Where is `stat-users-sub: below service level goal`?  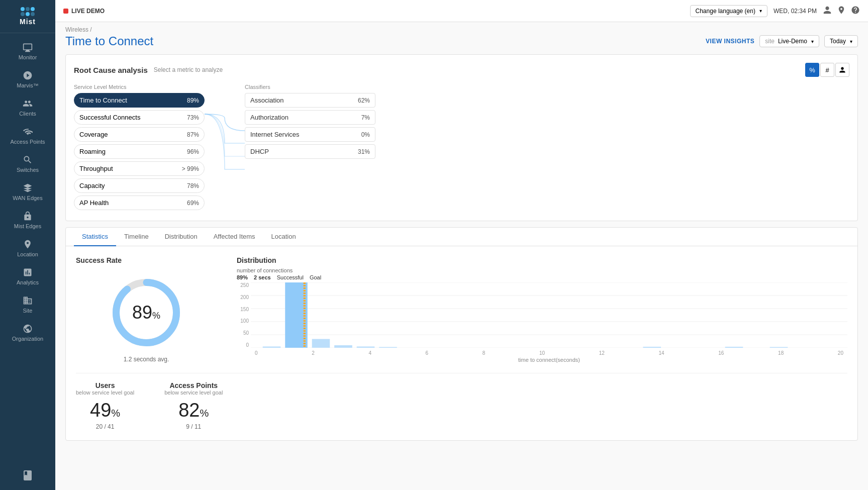 stat-users-sub: below service level goal is located at coordinates (105, 393).